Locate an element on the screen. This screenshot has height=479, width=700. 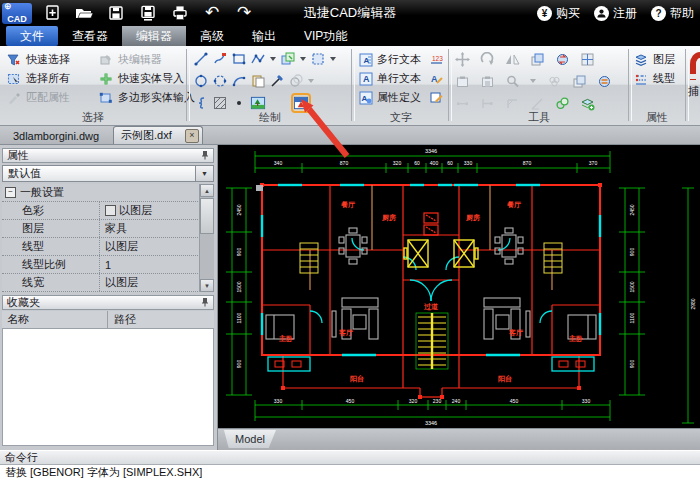
block-editor-button: 块编辑器 is located at coordinates (142, 60).